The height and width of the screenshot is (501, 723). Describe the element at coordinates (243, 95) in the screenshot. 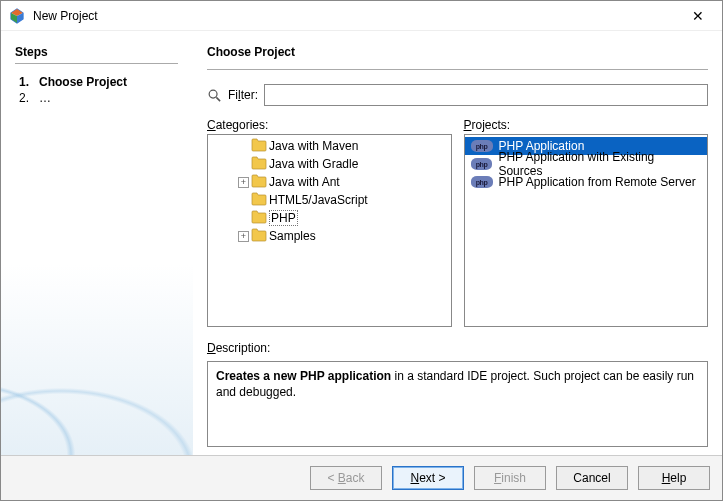

I see `filter-label: Filter:` at that location.